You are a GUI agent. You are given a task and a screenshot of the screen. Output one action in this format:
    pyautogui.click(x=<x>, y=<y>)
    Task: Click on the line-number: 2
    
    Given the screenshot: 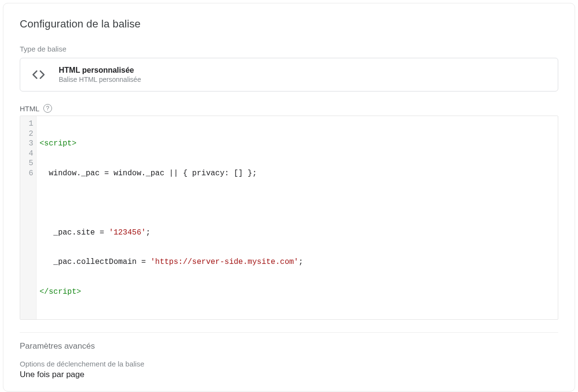 What is the action you would take?
    pyautogui.click(x=29, y=134)
    